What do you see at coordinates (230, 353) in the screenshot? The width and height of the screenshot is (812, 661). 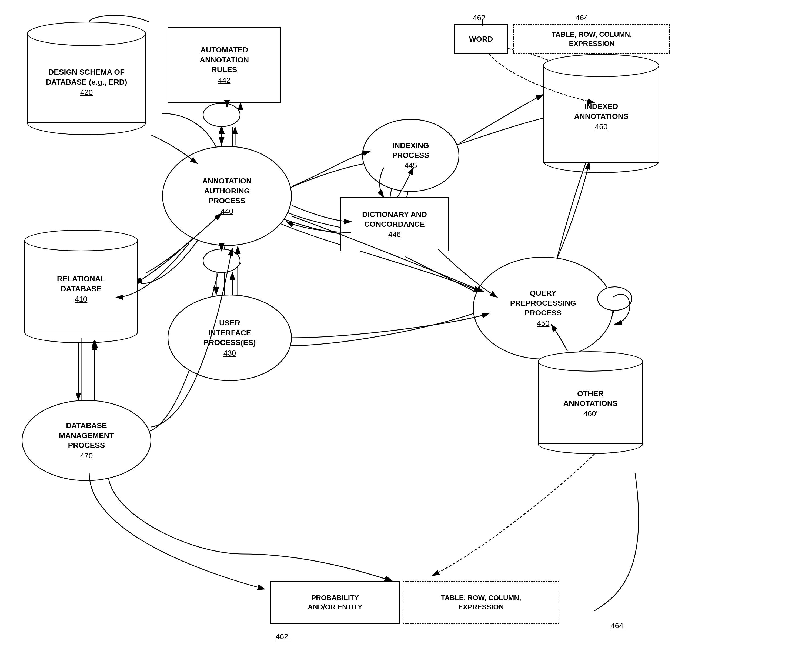 I see `user-interface-number: 430` at bounding box center [230, 353].